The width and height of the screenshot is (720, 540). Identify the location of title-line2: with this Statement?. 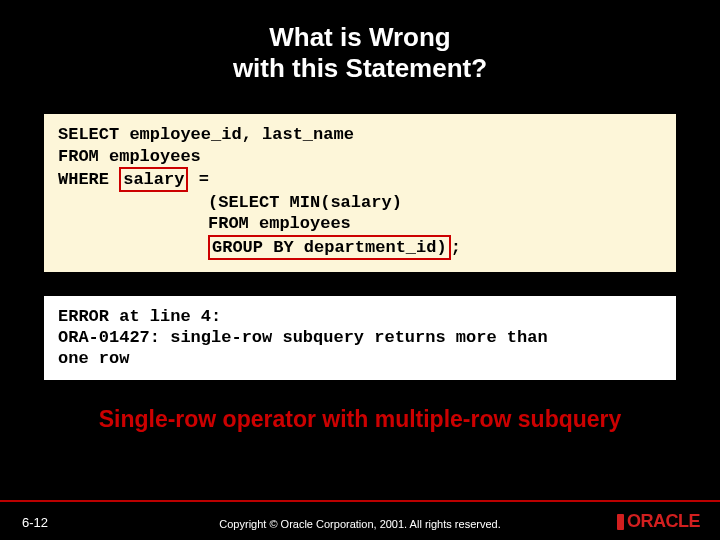
(360, 68).